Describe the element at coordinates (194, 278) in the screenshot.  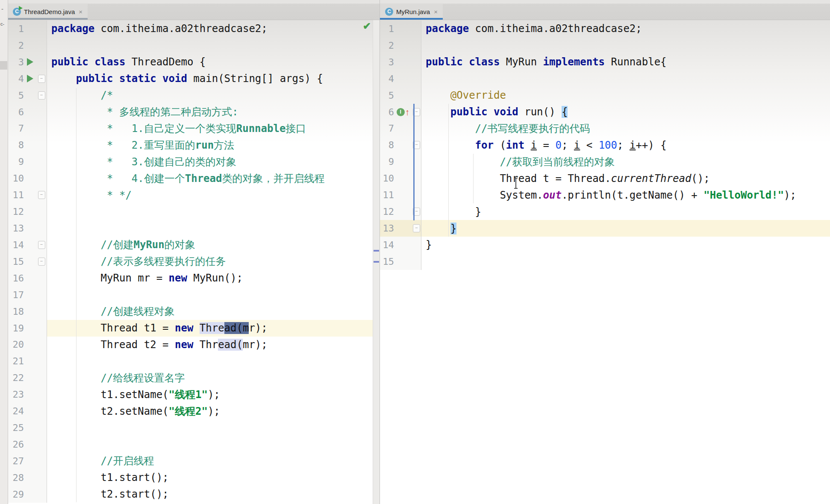
I see `code-line: 16 MyRun mr = new MyRun();` at that location.